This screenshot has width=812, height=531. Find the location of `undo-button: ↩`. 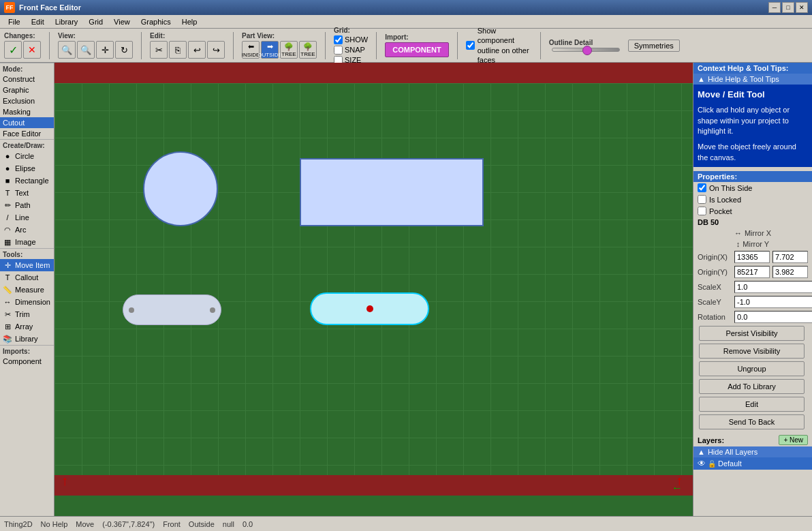

undo-button: ↩ is located at coordinates (197, 50).